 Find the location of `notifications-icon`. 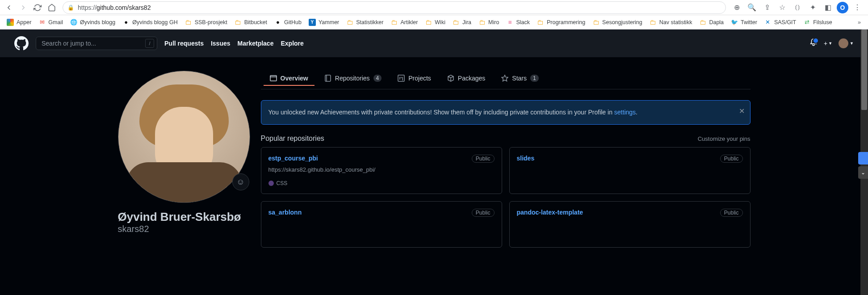

notifications-icon is located at coordinates (813, 43).